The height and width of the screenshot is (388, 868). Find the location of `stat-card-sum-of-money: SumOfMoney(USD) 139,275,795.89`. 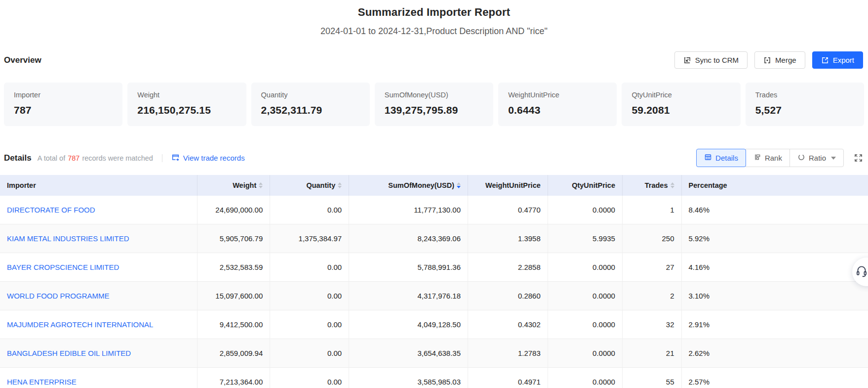

stat-card-sum-of-money: SumOfMoney(USD) 139,275,795.89 is located at coordinates (434, 104).